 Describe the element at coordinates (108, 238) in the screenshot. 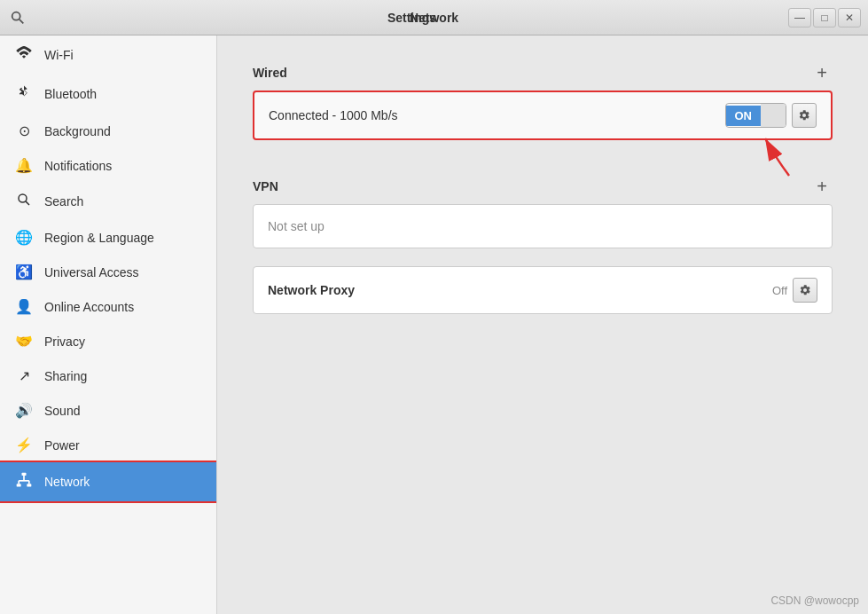

I see `sidebar-item-region: 🌐 Region & Language` at that location.